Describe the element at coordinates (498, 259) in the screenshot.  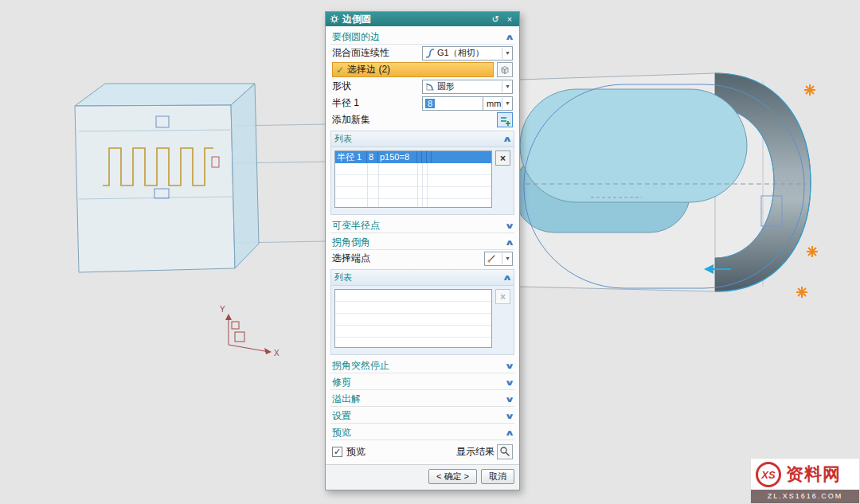
I see `select-endpoint-button: ▼` at that location.